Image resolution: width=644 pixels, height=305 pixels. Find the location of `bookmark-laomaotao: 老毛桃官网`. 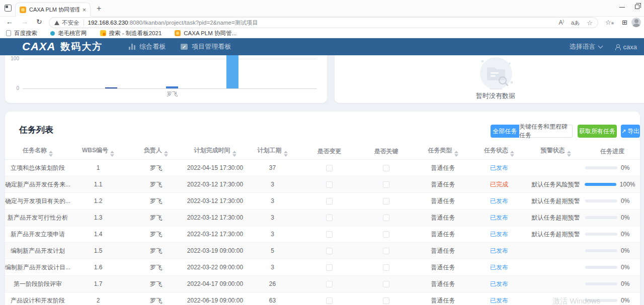

bookmark-laomaotao: 老毛桃官网 is located at coordinates (68, 33).